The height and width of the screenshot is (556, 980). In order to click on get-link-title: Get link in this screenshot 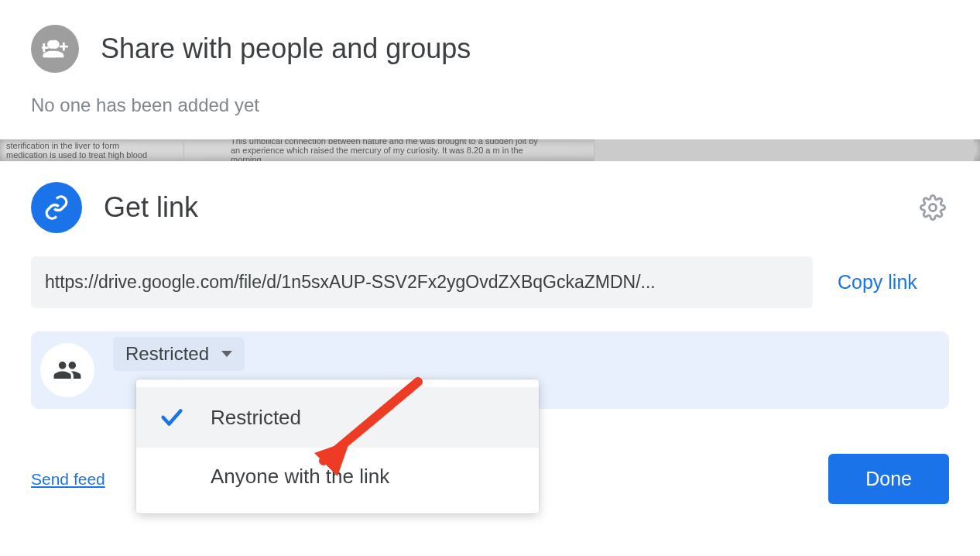, I will do `click(151, 208)`.